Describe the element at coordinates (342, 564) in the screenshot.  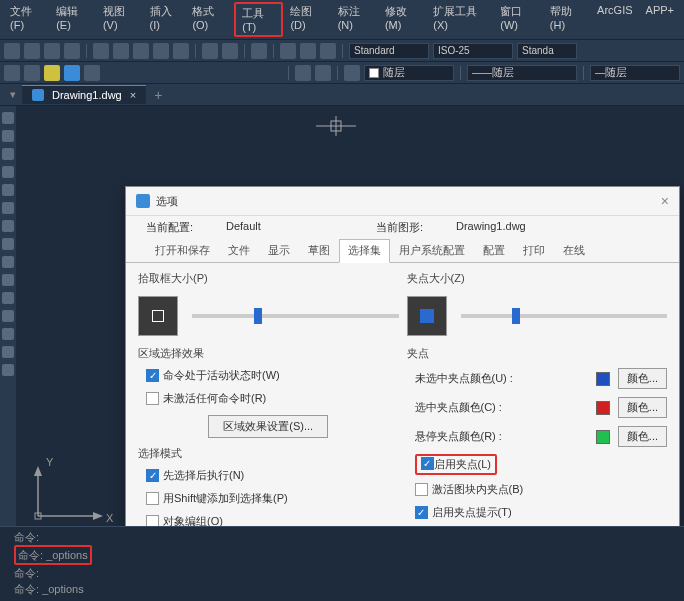
I see `command-line: 命令: 命令: _options 命令: 命令: _options` at that location.